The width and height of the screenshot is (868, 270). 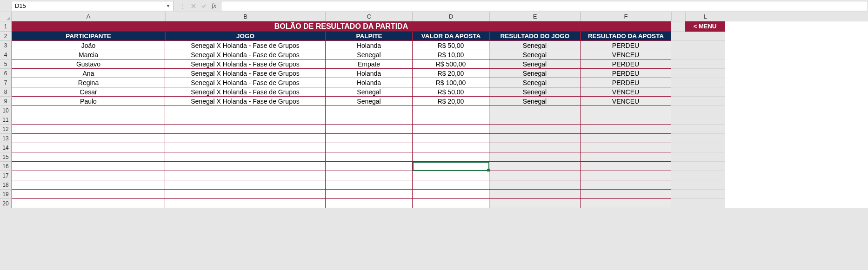 What do you see at coordinates (705, 17) in the screenshot?
I see `col-header-L: L` at bounding box center [705, 17].